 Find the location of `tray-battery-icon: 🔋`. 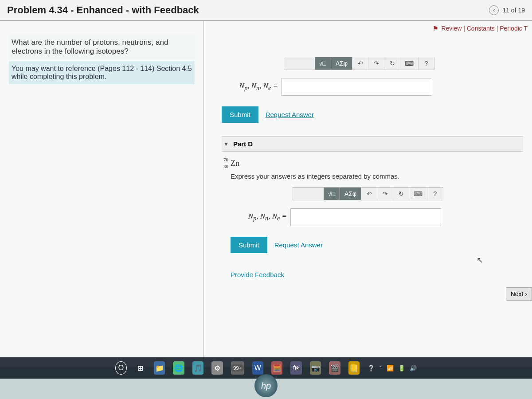

tray-battery-icon: 🔋 is located at coordinates (402, 368).